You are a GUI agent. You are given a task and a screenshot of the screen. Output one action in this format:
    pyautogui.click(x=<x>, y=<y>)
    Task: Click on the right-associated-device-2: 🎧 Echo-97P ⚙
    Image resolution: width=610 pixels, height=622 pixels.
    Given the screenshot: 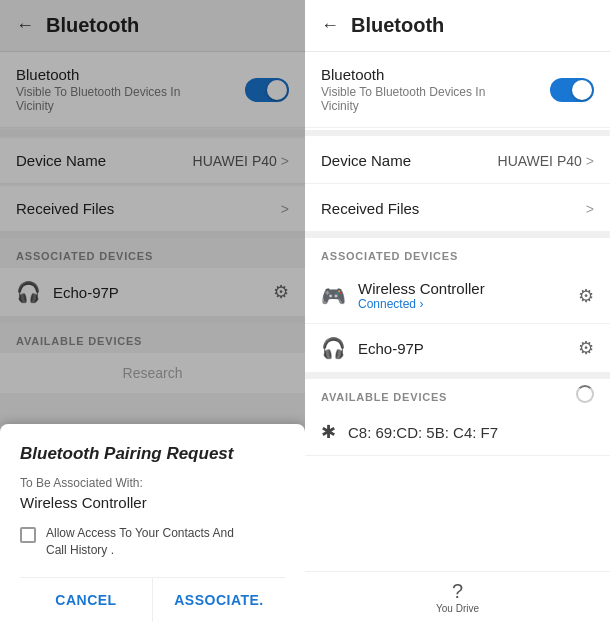 What is the action you would take?
    pyautogui.click(x=458, y=348)
    